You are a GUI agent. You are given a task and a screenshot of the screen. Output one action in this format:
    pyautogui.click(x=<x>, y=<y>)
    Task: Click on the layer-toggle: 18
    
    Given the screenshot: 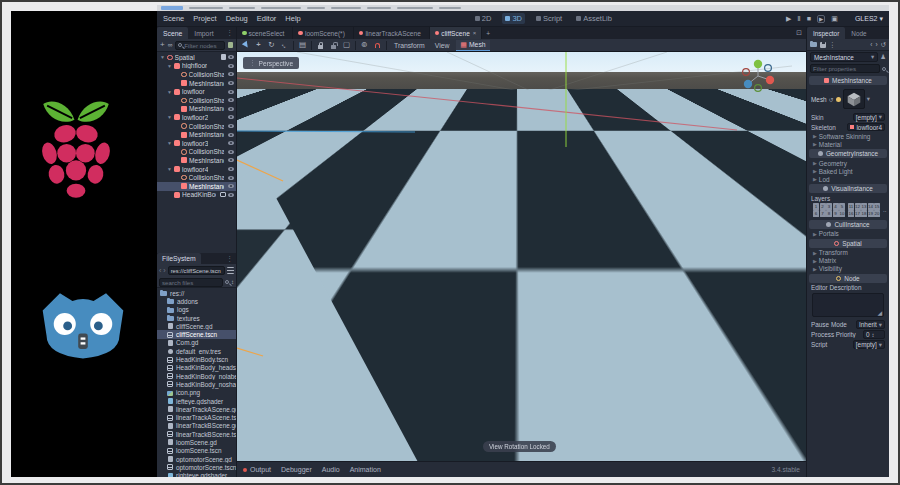 What is the action you would take?
    pyautogui.click(x=864, y=214)
    